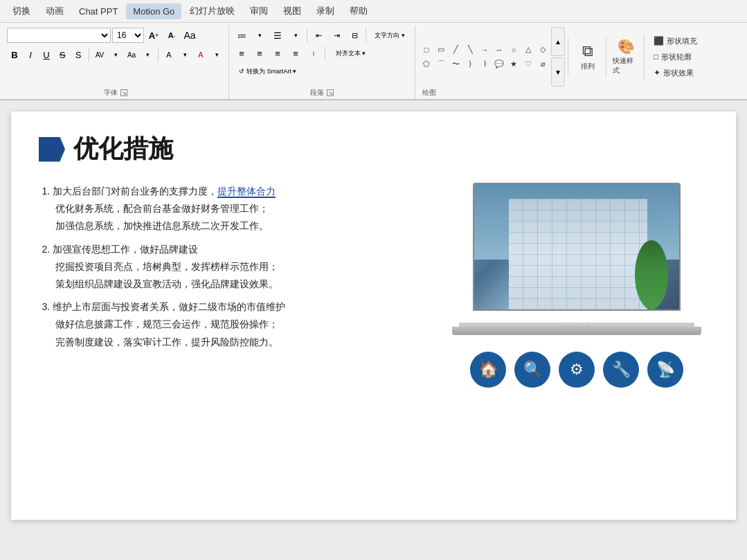 Image resolution: width=747 pixels, height=560 pixels. I want to click on shape-misc-btn: ⌀, so click(543, 64).